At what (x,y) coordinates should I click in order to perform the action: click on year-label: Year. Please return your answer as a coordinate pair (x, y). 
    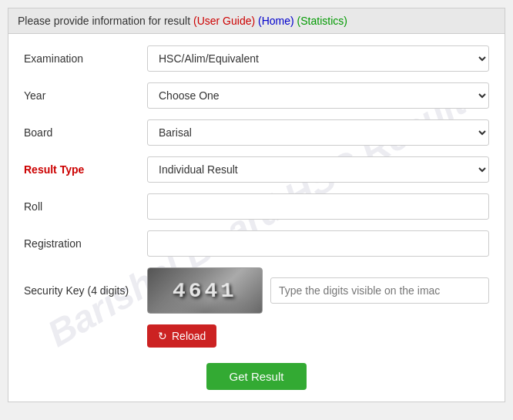
    Looking at the image, I should click on (86, 96).